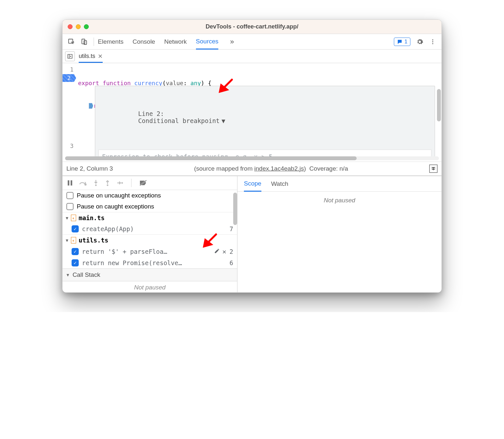  Describe the element at coordinates (150, 234) in the screenshot. I see `debugger-left-pane: Pause on uncaught exceptions Pause on ca…` at that location.